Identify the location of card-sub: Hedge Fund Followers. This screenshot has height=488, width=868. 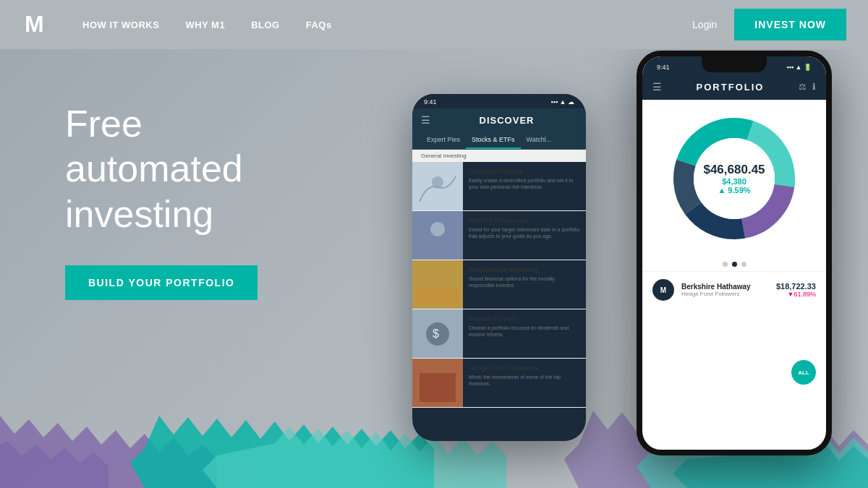
(725, 294).